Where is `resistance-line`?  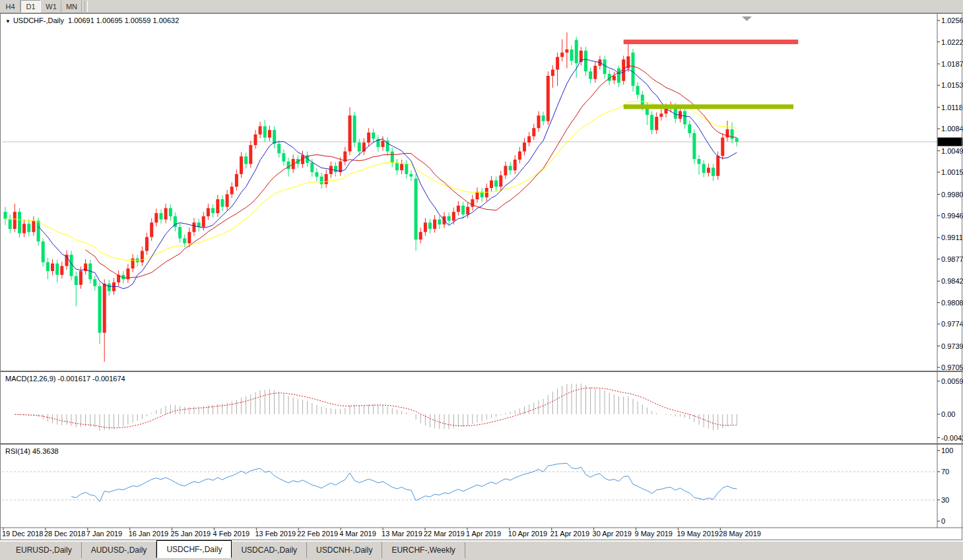 resistance-line is located at coordinates (711, 42).